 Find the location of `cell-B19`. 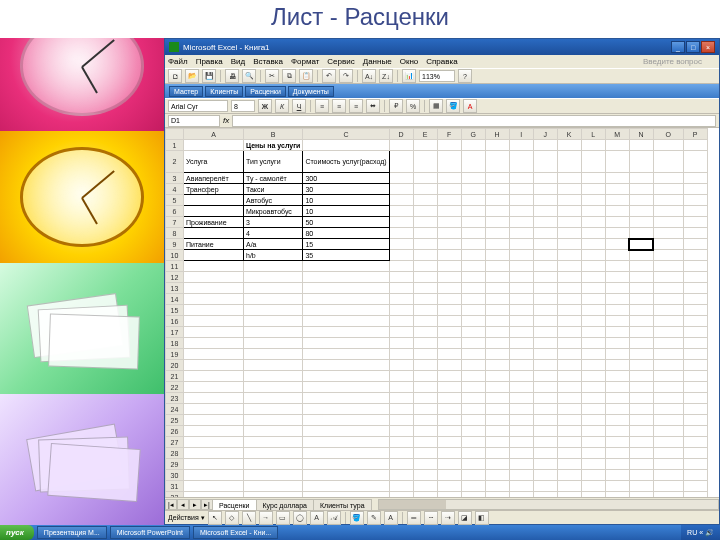

cell-B19 is located at coordinates (274, 354).